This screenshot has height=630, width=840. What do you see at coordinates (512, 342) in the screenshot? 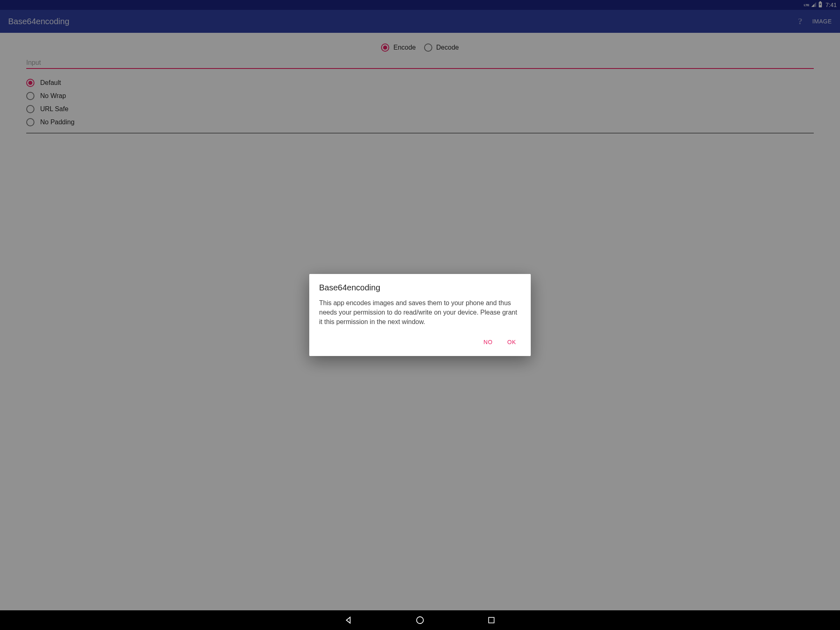
I see `ok-button: OK` at bounding box center [512, 342].